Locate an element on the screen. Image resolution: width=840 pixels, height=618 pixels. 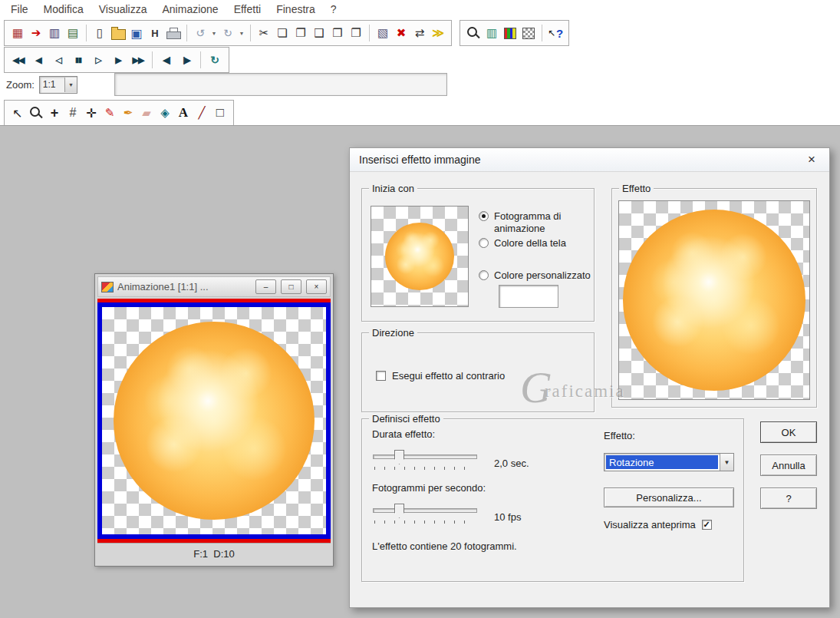
cut-icon: ✂ is located at coordinates (264, 33).